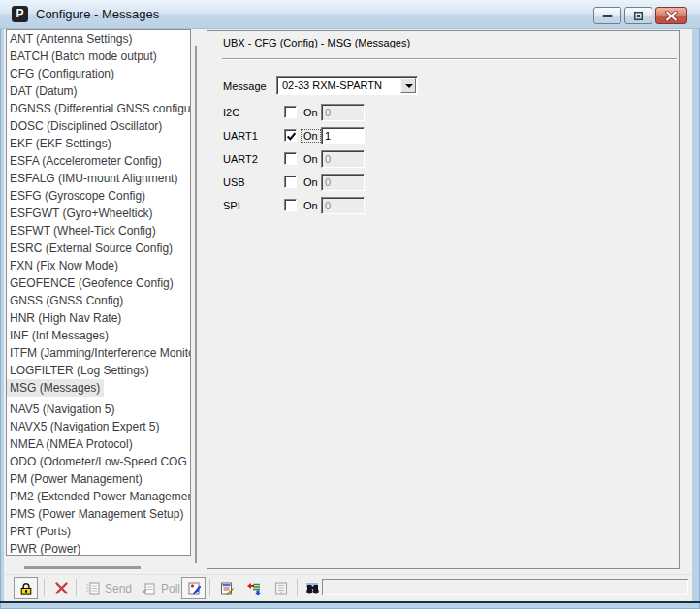 The width and height of the screenshot is (700, 609). What do you see at coordinates (99, 196) in the screenshot?
I see `sidebar-item-esfg: ESFG (Gyroscope Config)` at bounding box center [99, 196].